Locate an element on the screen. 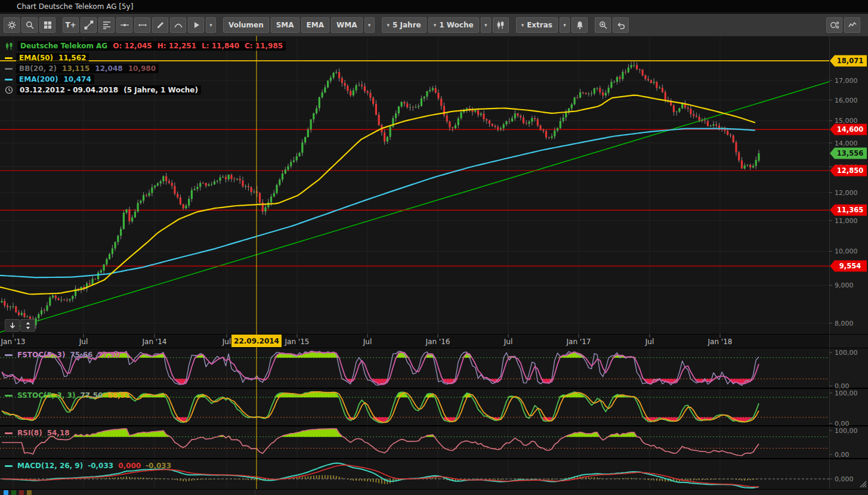 The width and height of the screenshot is (868, 495). alert-button is located at coordinates (580, 25).